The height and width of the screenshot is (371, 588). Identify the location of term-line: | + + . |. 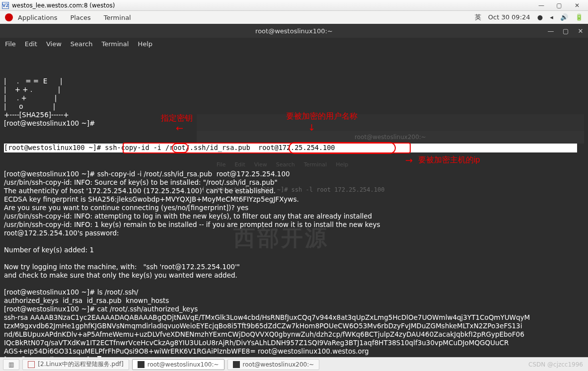
(32, 89).